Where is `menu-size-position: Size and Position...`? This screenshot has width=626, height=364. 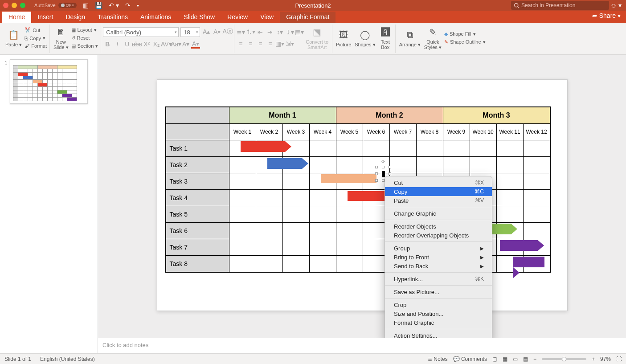
menu-size-position: Size and Position... is located at coordinates (438, 314).